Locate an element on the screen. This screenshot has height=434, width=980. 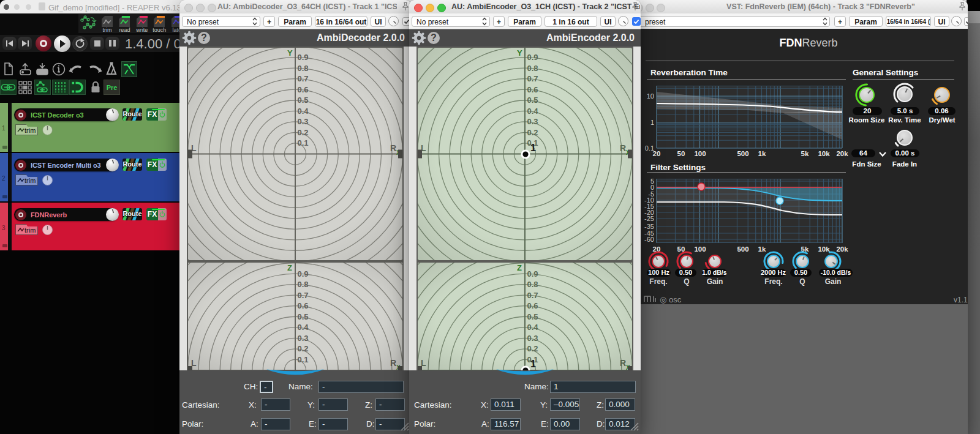
svg-text: 50 is located at coordinates (681, 154).